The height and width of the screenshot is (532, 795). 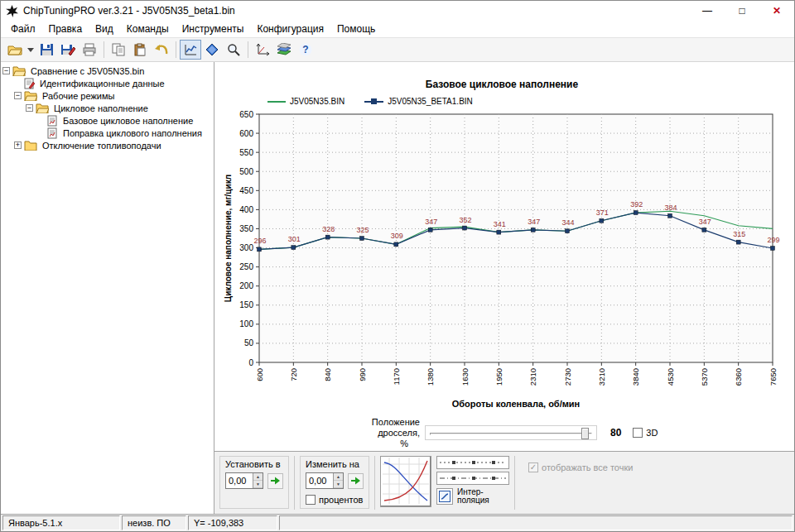 What do you see at coordinates (320, 481) in the screenshot?
I see `change-by-input` at bounding box center [320, 481].